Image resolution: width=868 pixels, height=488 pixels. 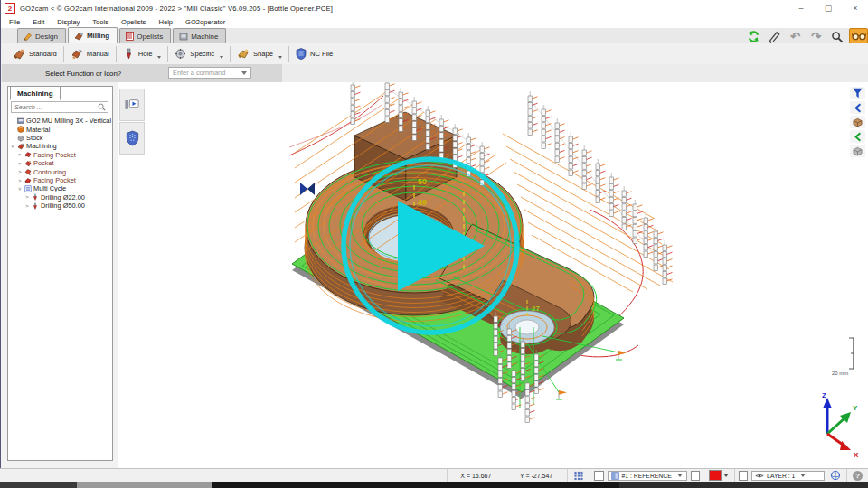 What do you see at coordinates (856, 454) in the screenshot?
I see `axis-label-x: X` at bounding box center [856, 454].